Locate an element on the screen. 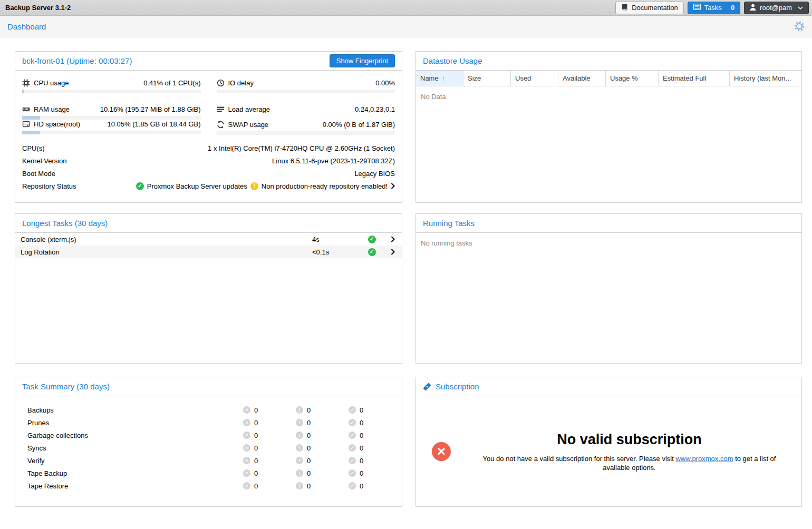  documentation-button: Documentation is located at coordinates (650, 8).